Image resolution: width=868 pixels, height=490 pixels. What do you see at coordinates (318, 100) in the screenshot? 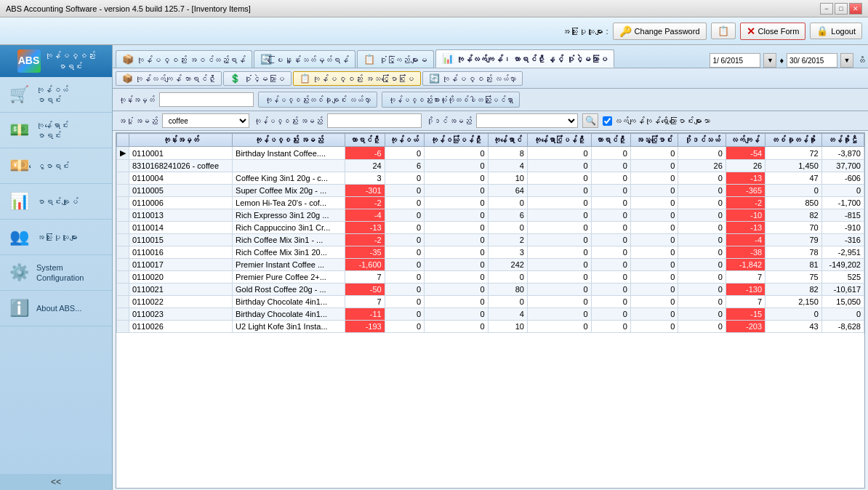
I see `search-single-button: ကုန်ပစ္စည်းတစ်ခုချင်း လယ်လှာ` at bounding box center [318, 100].